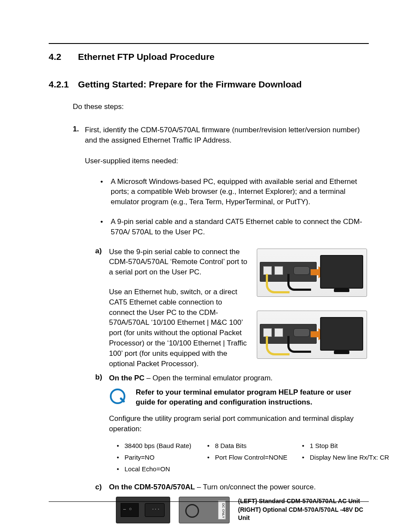 This screenshot has height=532, width=411. I want to click on bottom-rule, so click(209, 501).